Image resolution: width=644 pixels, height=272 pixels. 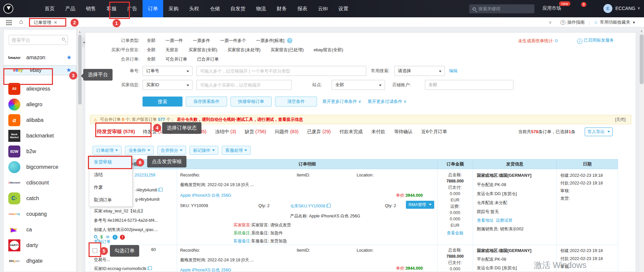 I want to click on merge-option: 全部, so click(x=151, y=59).